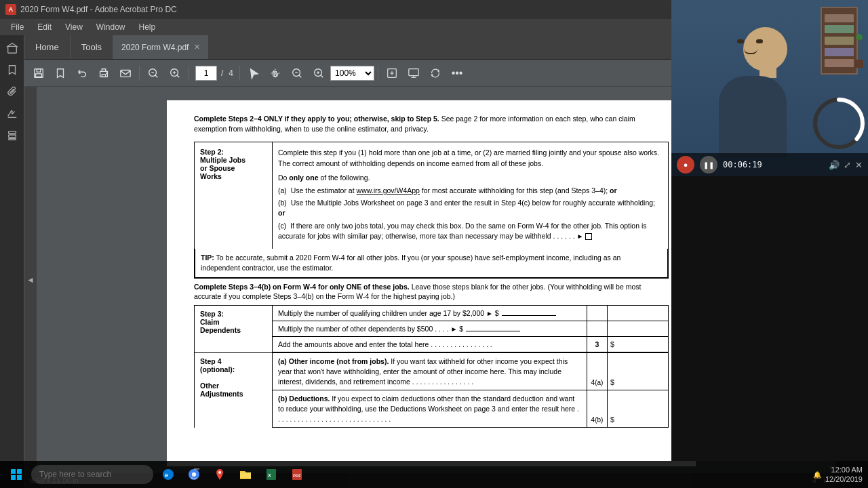 The image size is (868, 488). Describe the element at coordinates (686, 165) in the screenshot. I see `record-button: ●` at that location.